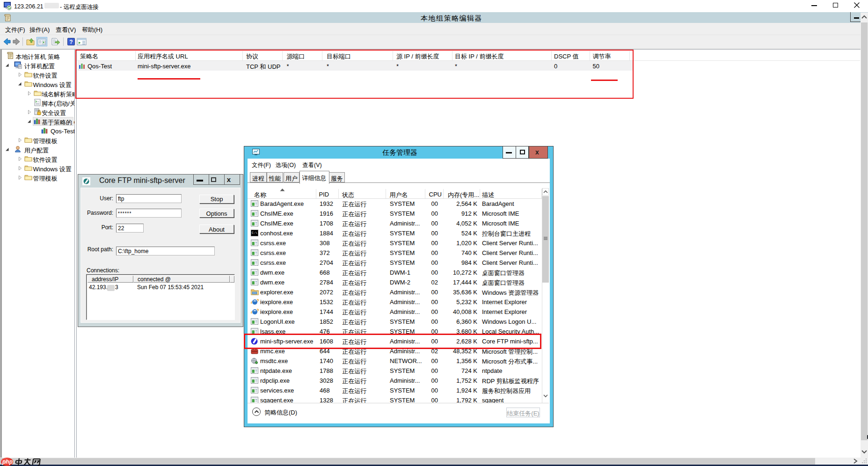 The height and width of the screenshot is (466, 868). What do you see at coordinates (255, 233) in the screenshot?
I see `svg-text: C:\` at bounding box center [255, 233].